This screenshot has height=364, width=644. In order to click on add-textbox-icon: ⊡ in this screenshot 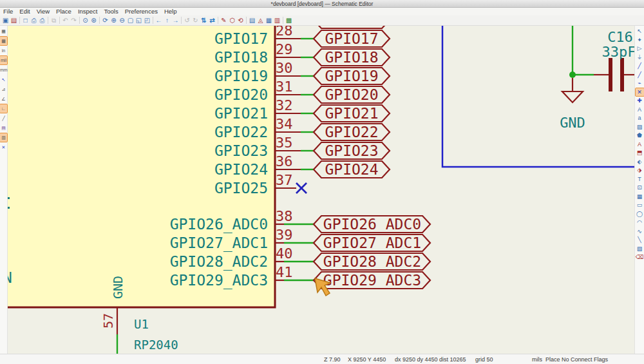, I will do `click(640, 187)`.